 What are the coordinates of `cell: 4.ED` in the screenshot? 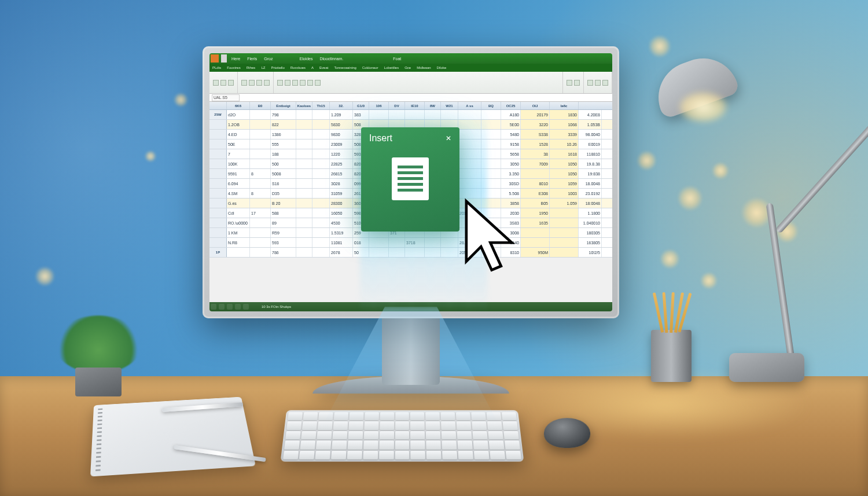 It's located at (238, 134).